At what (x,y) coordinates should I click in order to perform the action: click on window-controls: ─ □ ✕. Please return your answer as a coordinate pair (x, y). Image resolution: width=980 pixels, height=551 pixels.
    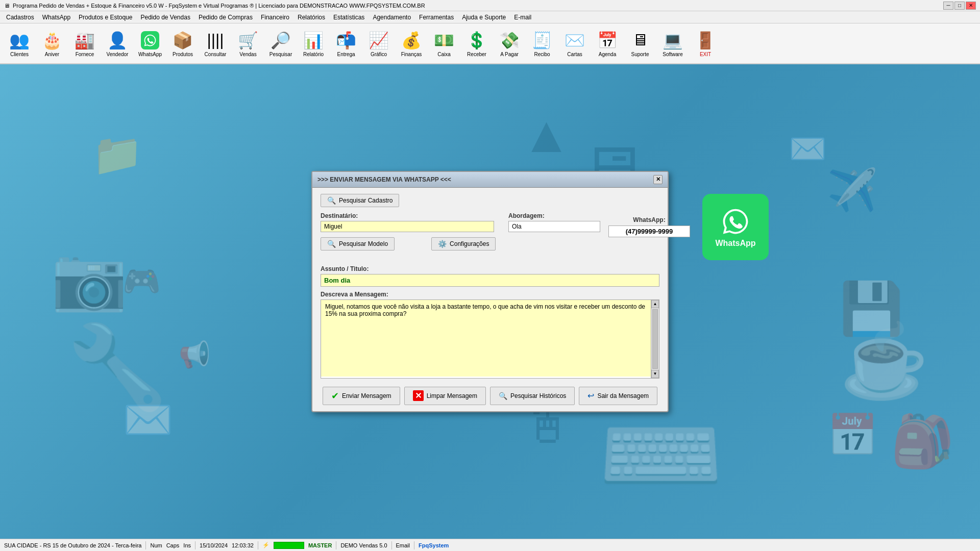
    Looking at the image, I should click on (960, 6).